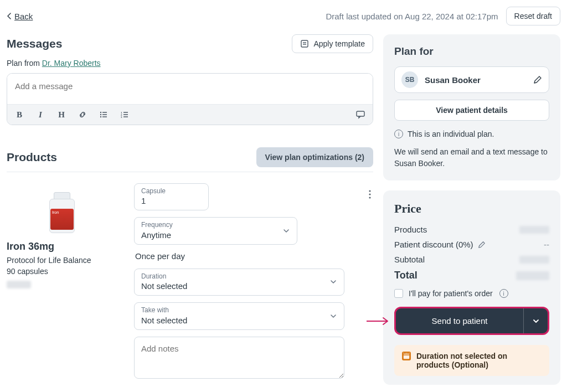  What do you see at coordinates (370, 194) in the screenshot?
I see `more-icon` at bounding box center [370, 194].